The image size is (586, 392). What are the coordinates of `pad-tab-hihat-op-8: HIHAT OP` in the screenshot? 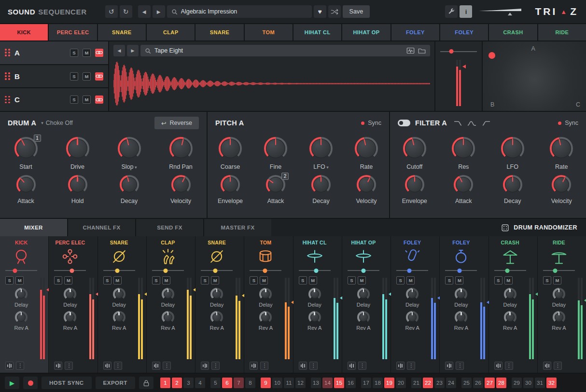 It's located at (366, 32).